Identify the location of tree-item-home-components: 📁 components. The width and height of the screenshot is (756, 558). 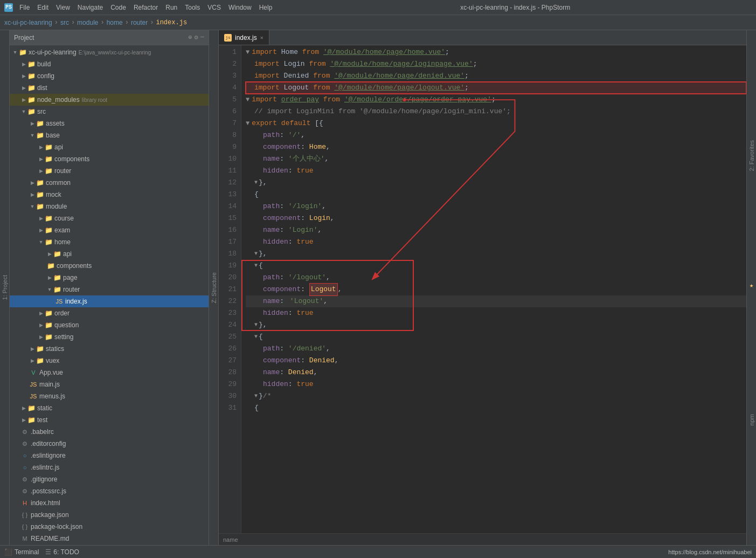
(109, 266).